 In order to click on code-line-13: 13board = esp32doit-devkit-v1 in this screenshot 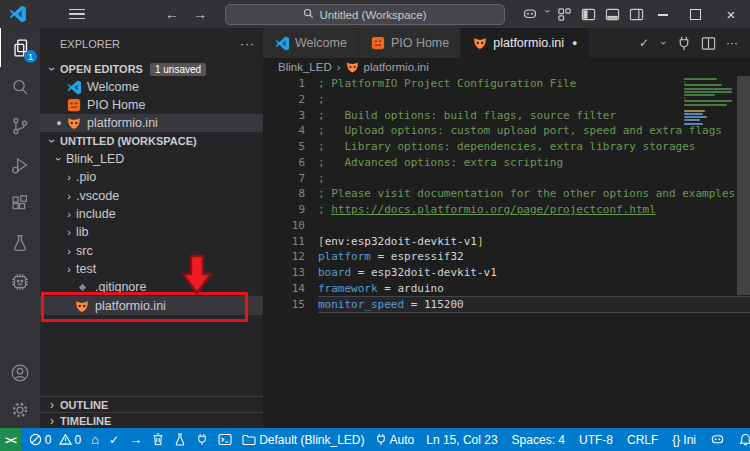, I will do `click(506, 273)`.